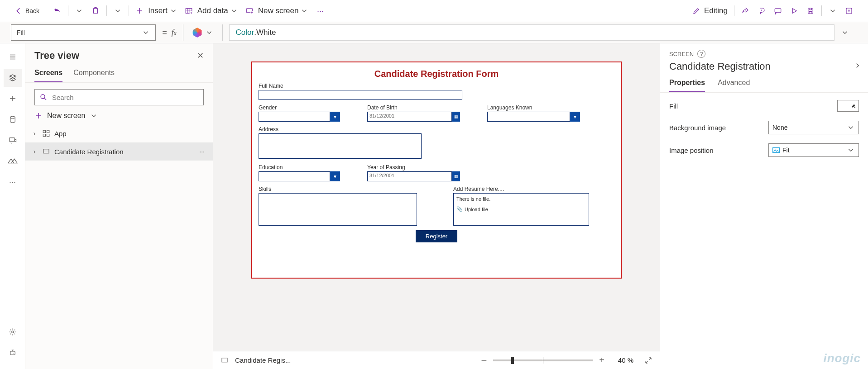 The width and height of the screenshot is (868, 369). I want to click on tree-close-button: ✕, so click(200, 56).